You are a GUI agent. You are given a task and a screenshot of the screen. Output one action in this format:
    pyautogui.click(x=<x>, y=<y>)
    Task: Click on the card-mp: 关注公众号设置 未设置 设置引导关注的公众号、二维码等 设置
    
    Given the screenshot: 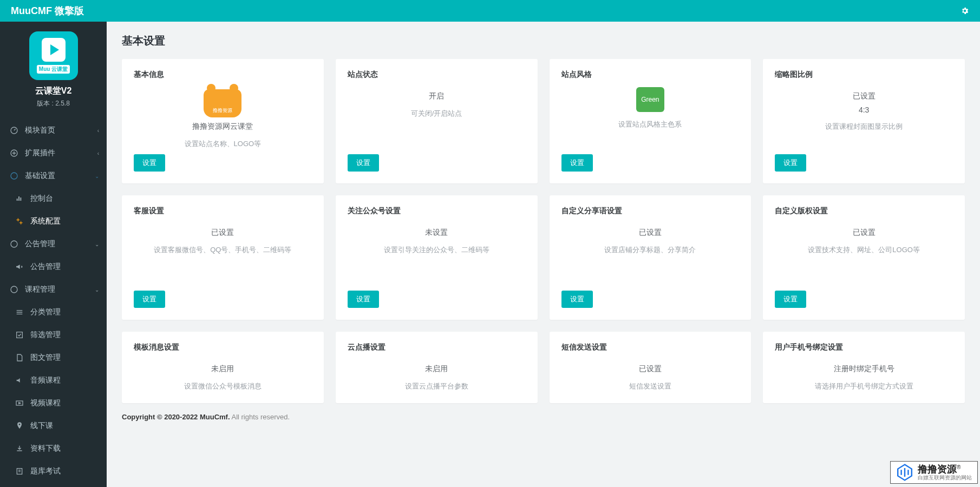 What is the action you would take?
    pyautogui.click(x=436, y=258)
    